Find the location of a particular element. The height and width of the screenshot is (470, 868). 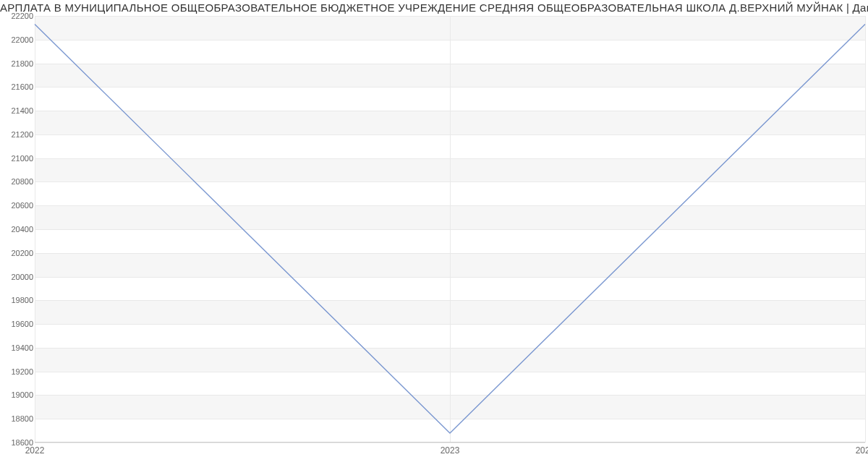

y-tick-label: 20000 is located at coordinates (22, 277).